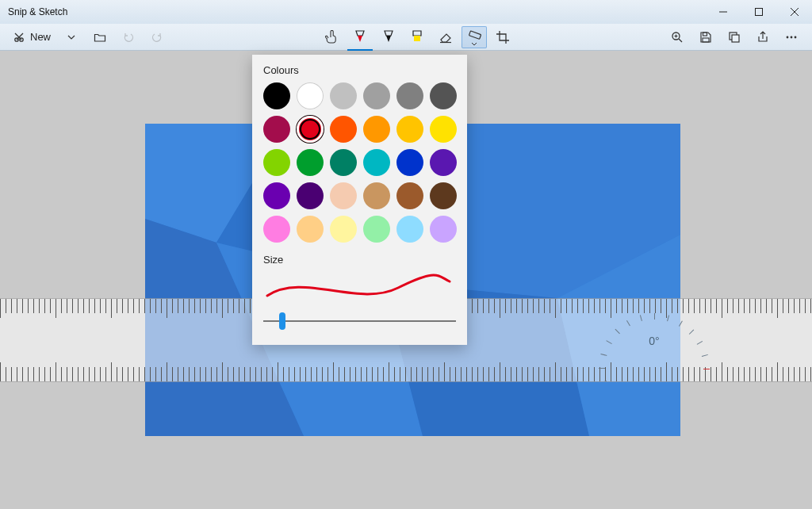  What do you see at coordinates (795, 12) in the screenshot?
I see `close-button` at bounding box center [795, 12].